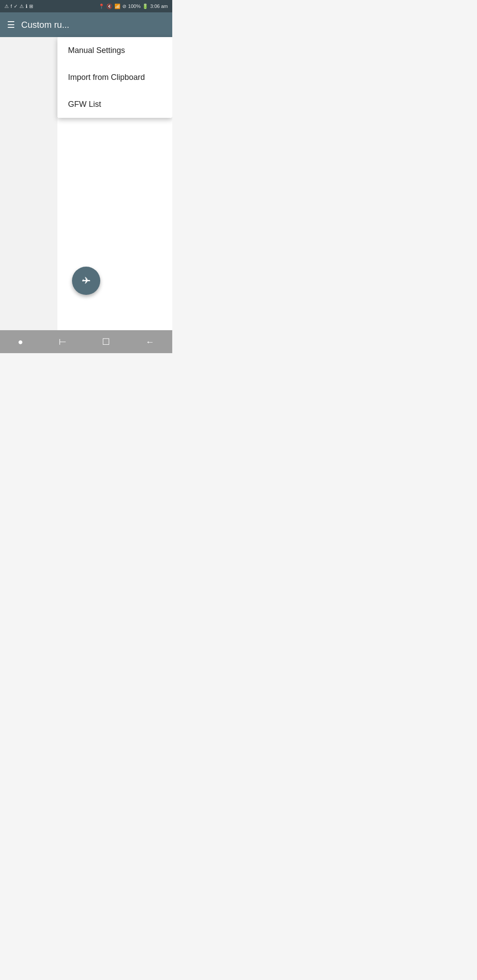 Image resolution: width=477 pixels, height=980 pixels. Describe the element at coordinates (86, 6) in the screenshot. I see `status-bar: ⚠ f ✓ ⚠ ℹ ⊞ 📍 🔇 📶 ⊘ 100% 🔋 3:06 am` at that location.